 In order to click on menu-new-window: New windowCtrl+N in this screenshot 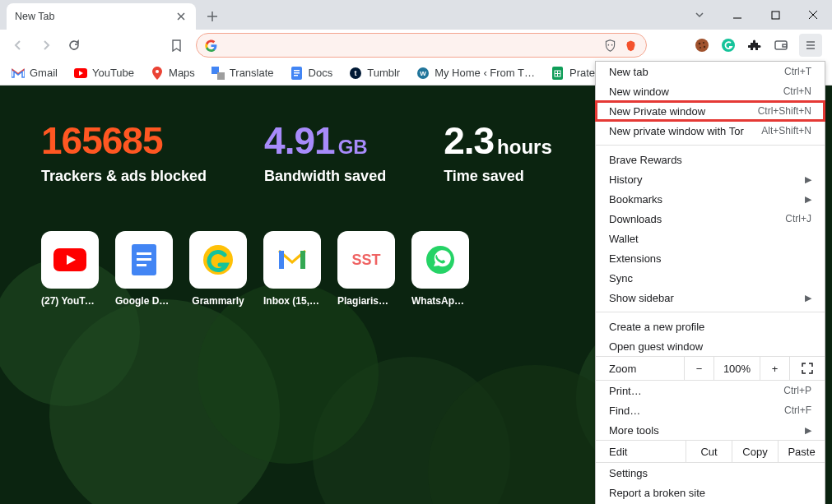, I will do `click(710, 91)`.